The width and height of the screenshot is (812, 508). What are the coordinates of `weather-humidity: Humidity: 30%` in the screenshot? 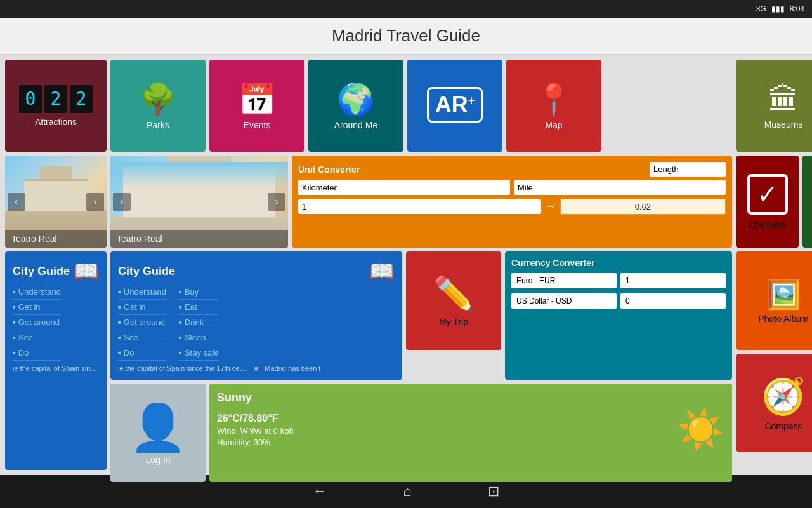 It's located at (255, 442).